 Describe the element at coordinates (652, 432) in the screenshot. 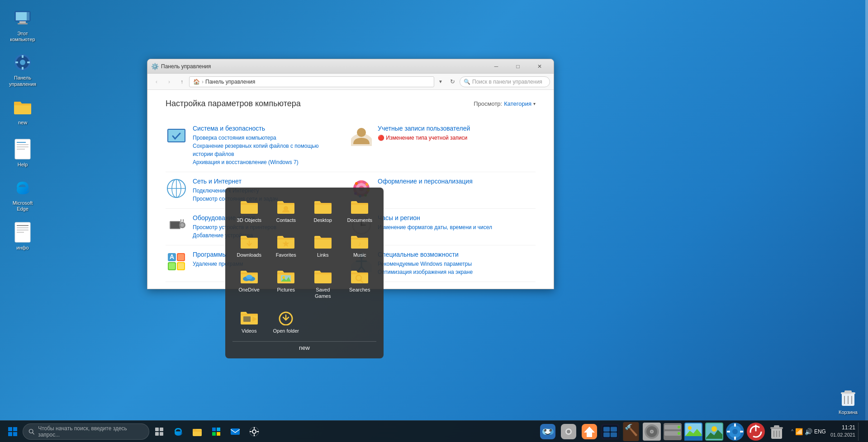

I see `disk-icon` at that location.